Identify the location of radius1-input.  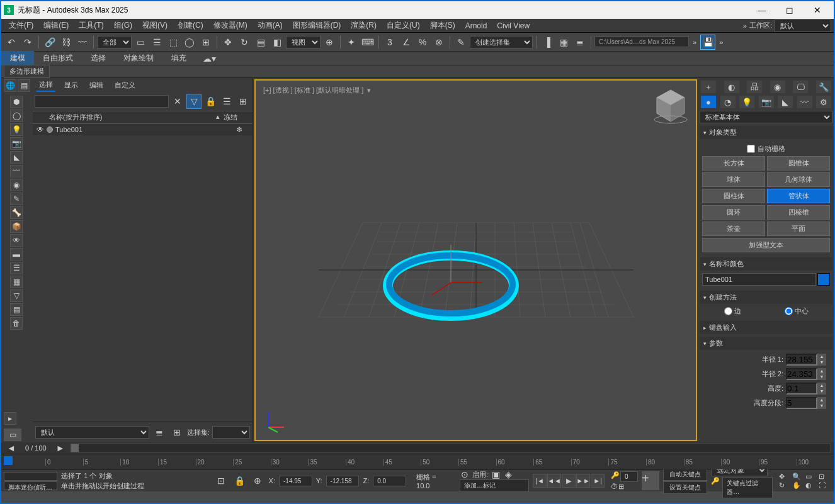
(802, 360).